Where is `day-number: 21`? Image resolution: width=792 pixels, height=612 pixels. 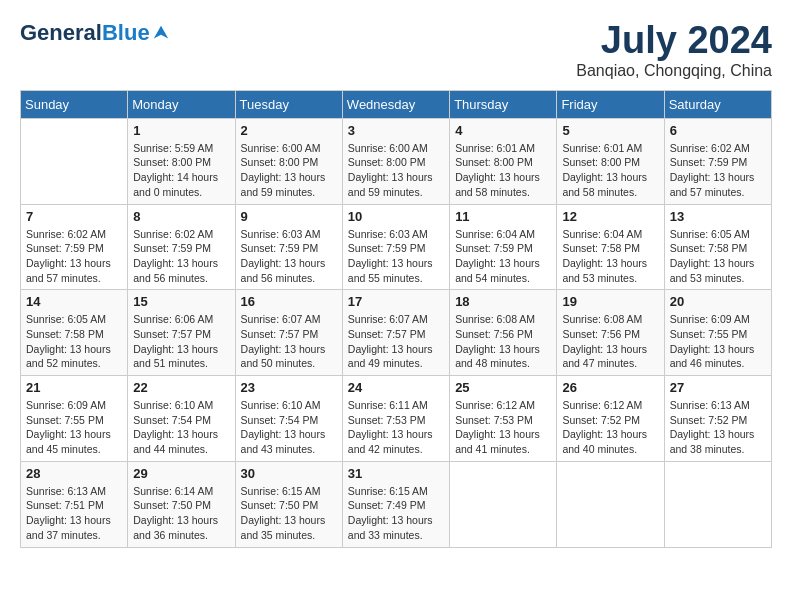
day-number: 21 is located at coordinates (74, 388).